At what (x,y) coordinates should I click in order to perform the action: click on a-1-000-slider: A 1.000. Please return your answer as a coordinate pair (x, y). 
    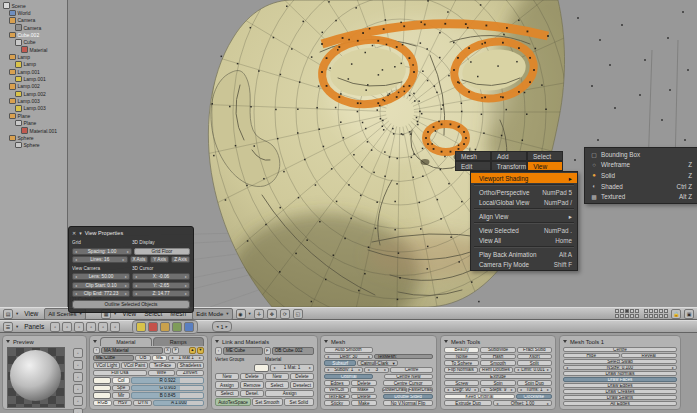
    Looking at the image, I should click on (178, 404).